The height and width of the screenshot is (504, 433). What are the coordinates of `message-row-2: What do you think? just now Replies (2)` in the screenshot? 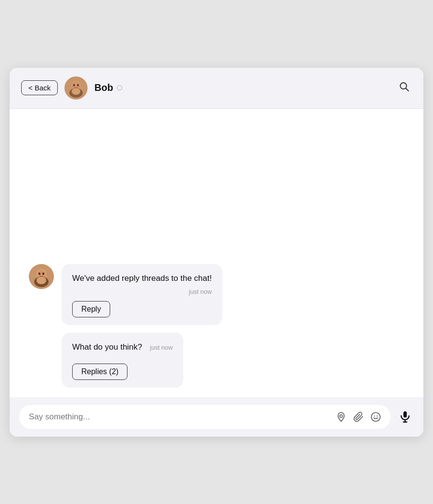 It's located at (216, 360).